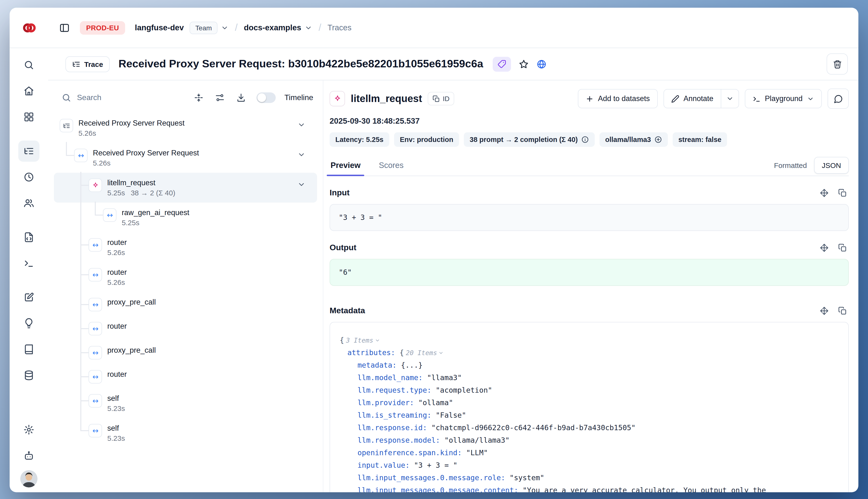 This screenshot has height=499, width=868. What do you see at coordinates (658, 139) in the screenshot?
I see `plus-circle-icon` at bounding box center [658, 139].